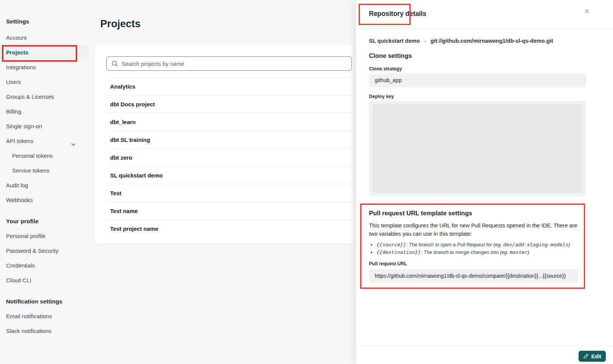  What do you see at coordinates (45, 67) in the screenshot?
I see `sidebar-item-integrations: Integrations` at bounding box center [45, 67].